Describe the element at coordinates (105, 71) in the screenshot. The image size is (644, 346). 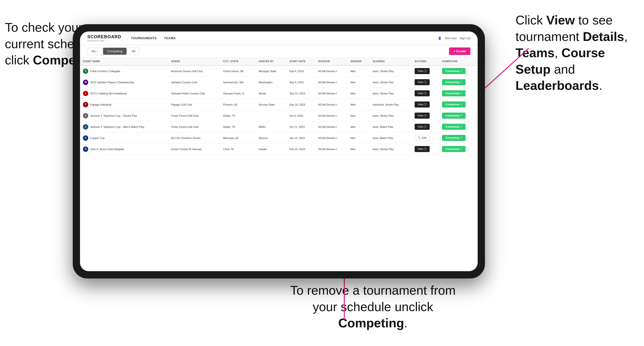
I see `event-name: Folds of Honor Collegiate` at that location.